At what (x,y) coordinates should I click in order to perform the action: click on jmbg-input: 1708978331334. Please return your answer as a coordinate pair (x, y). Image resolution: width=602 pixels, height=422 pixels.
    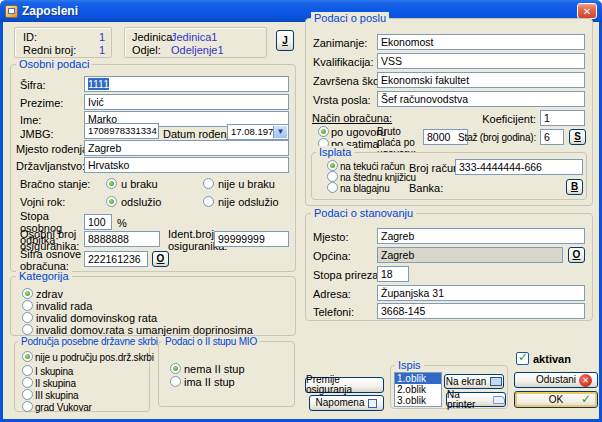
    Looking at the image, I should click on (122, 131).